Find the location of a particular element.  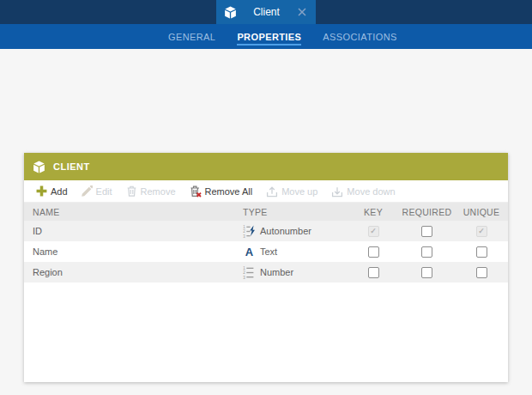

column-header-required: REQUIRED is located at coordinates (427, 212).